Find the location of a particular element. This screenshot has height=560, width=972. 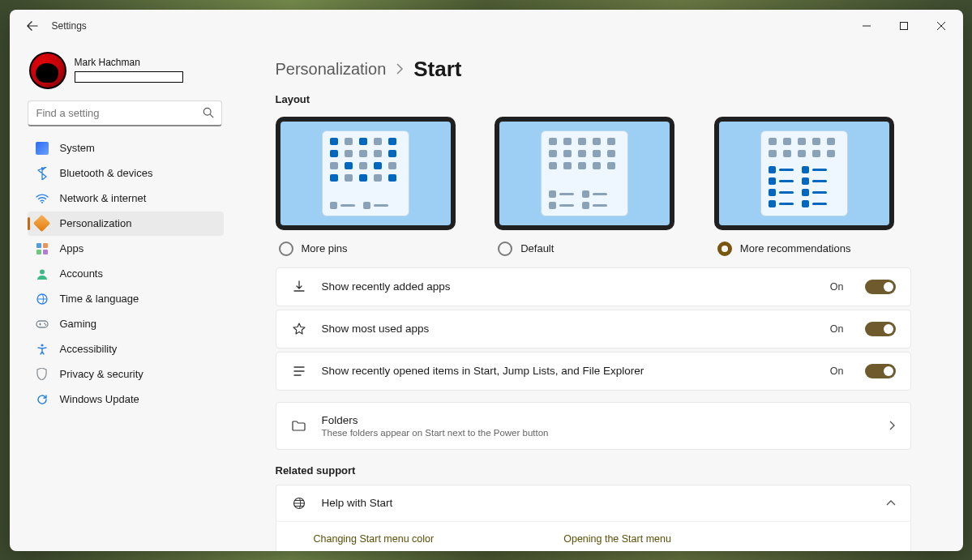

breadcrumb: Personalization Start is located at coordinates (593, 70).